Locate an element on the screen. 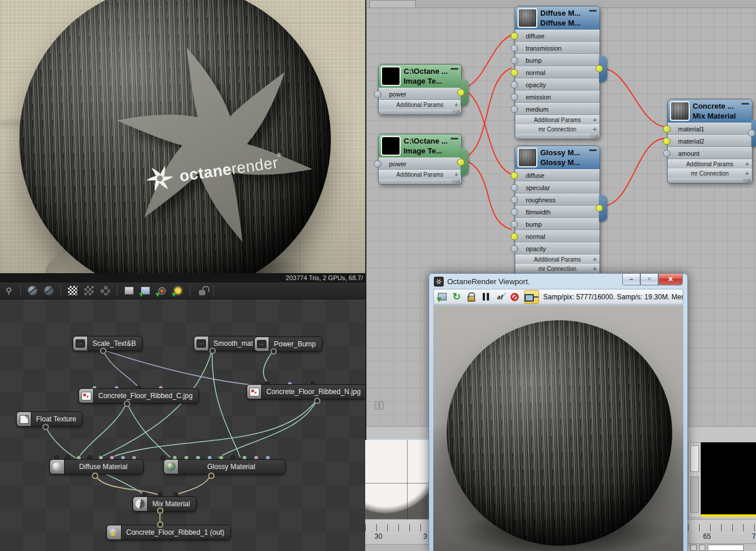 Image resolution: width=756 pixels, height=551 pixels. node-output: Concrete_Floor_Ribbed_1 (out) is located at coordinates (169, 532).